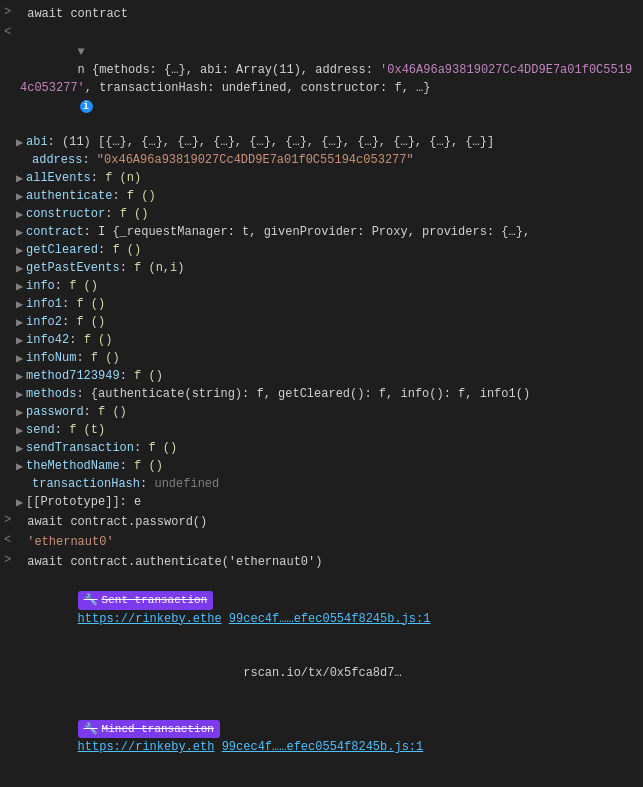 The height and width of the screenshot is (787, 643). What do you see at coordinates (322, 341) in the screenshot?
I see `line-info42: ▶ info42: f ()` at bounding box center [322, 341].